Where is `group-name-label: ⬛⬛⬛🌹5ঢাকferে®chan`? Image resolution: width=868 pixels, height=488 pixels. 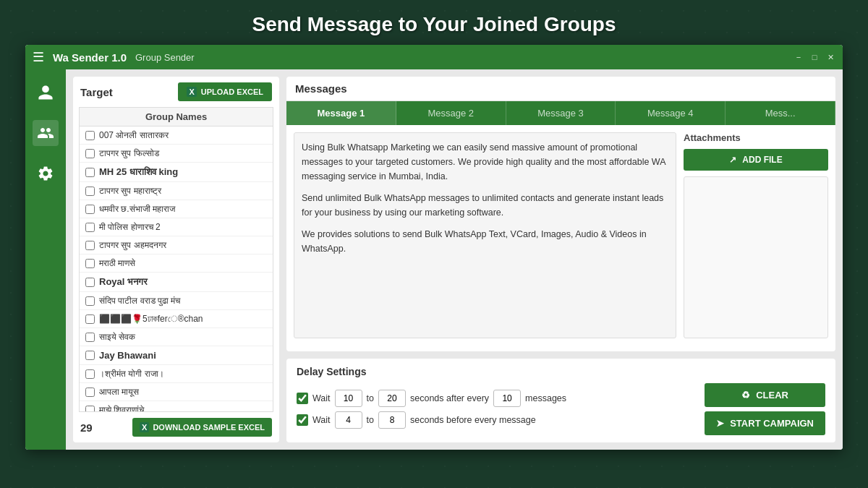
group-name-label: ⬛⬛⬛🌹5ঢাকferে®chan is located at coordinates (151, 319).